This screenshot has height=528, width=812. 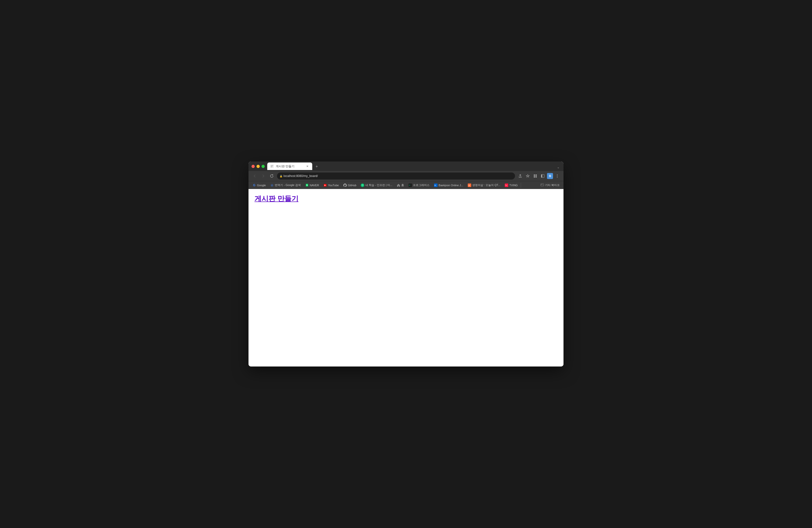 What do you see at coordinates (315, 186) in the screenshot?
I see `bookmark-naver-label: NAVER` at bounding box center [315, 186].